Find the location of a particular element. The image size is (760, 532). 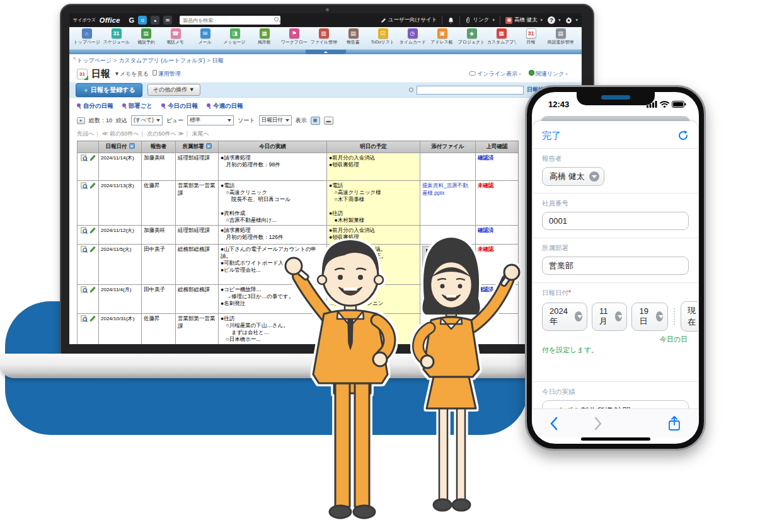

breadcrumb-nippo: 日報 is located at coordinates (218, 61).